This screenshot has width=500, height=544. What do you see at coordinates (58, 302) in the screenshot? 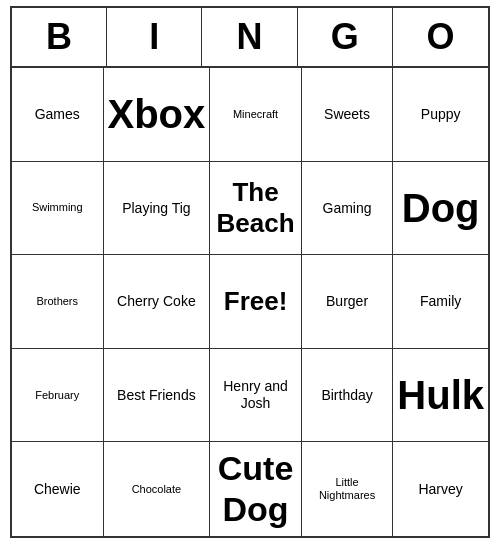
I see `bingo-cell: Brothers` at bounding box center [58, 302].